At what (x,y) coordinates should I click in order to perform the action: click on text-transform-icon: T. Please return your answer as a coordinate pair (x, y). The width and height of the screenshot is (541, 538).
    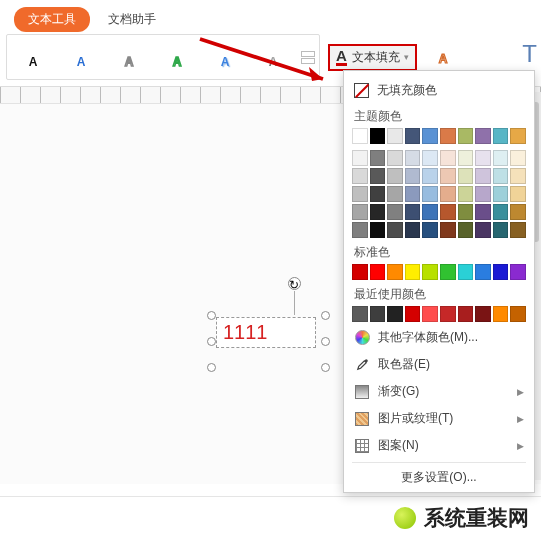
    Looking at the image, I should click on (530, 54).